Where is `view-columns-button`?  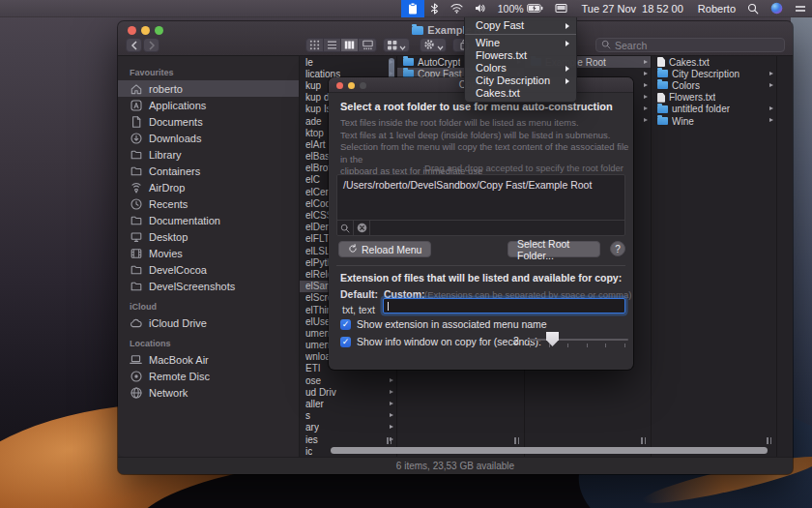 view-columns-button is located at coordinates (350, 45).